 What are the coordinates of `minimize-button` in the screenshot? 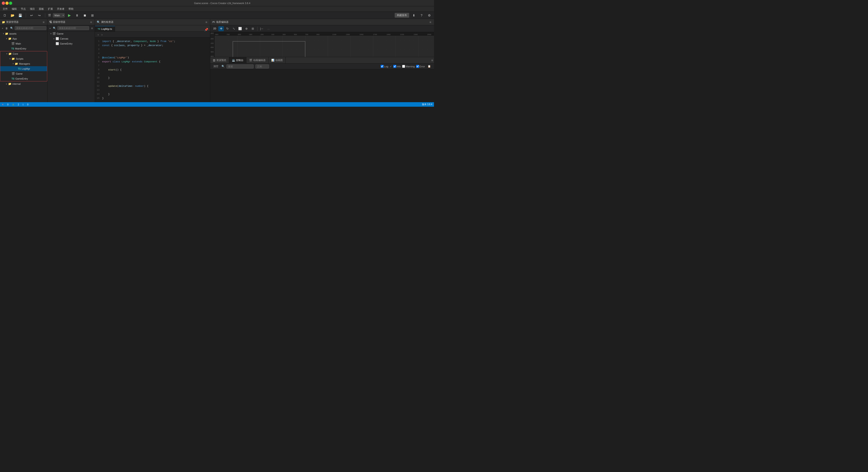 It's located at (7, 3).